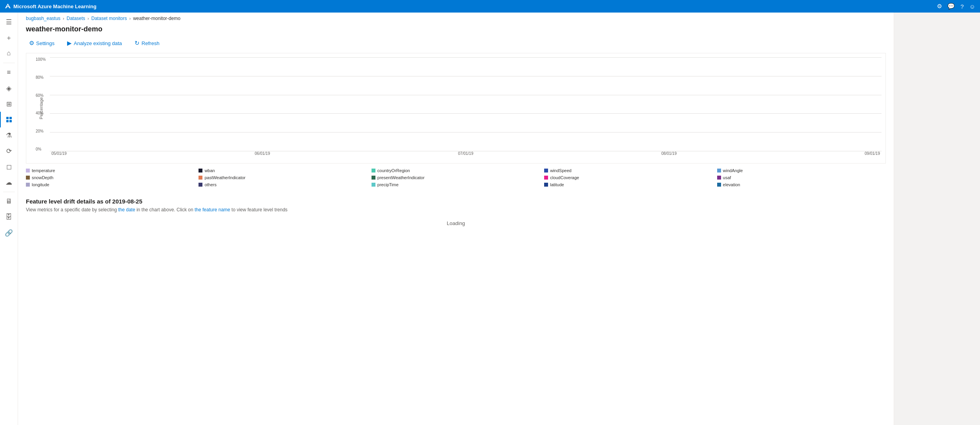 The image size is (980, 425). What do you see at coordinates (126, 210) in the screenshot?
I see `date-link: the date` at bounding box center [126, 210].